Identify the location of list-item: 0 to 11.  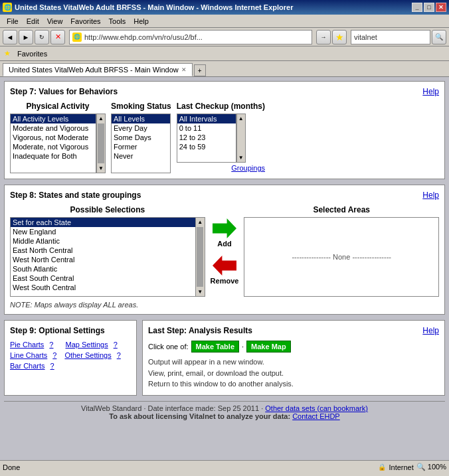
(207, 128).